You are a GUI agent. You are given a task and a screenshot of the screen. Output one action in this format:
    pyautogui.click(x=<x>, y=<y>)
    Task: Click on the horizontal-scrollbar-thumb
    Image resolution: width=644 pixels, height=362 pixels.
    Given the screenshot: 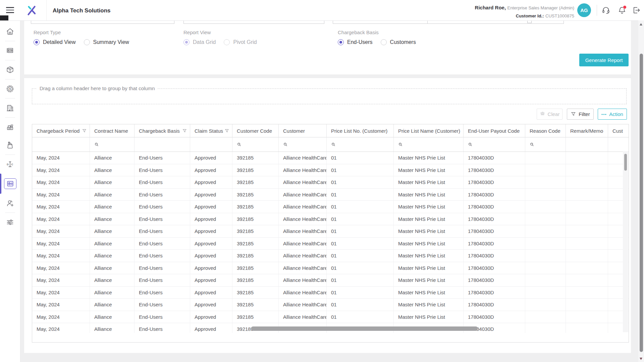 What is the action you would take?
    pyautogui.click(x=364, y=328)
    